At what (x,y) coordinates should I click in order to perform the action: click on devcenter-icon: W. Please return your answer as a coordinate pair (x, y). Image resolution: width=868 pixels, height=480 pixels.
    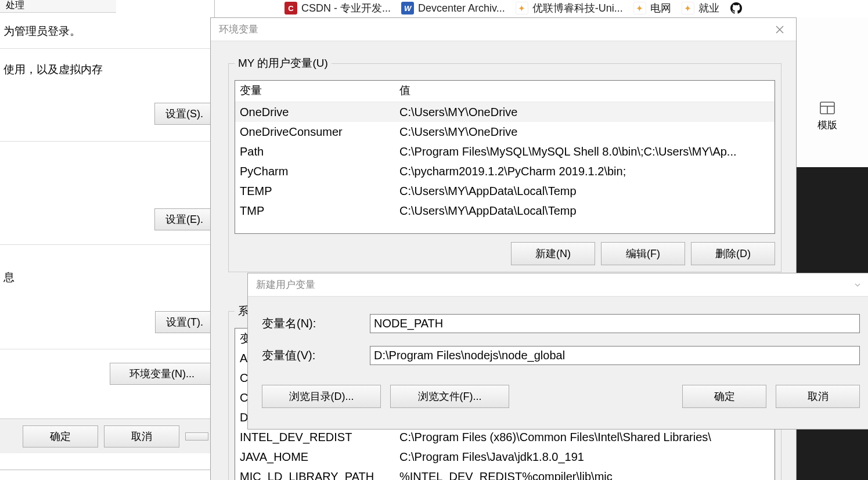
    Looking at the image, I should click on (408, 8).